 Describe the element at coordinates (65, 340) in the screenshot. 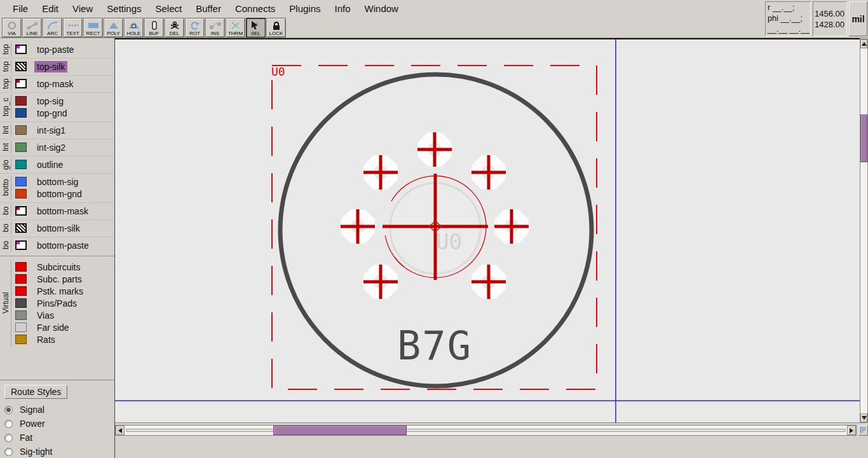

I see `layer-row: Rats` at that location.